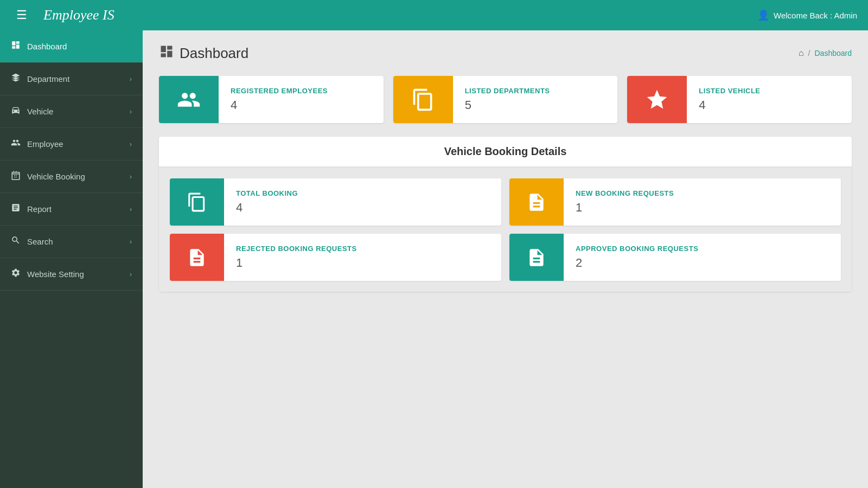 The height and width of the screenshot is (488, 868). Describe the element at coordinates (16, 274) in the screenshot. I see `settings-icon` at that location.